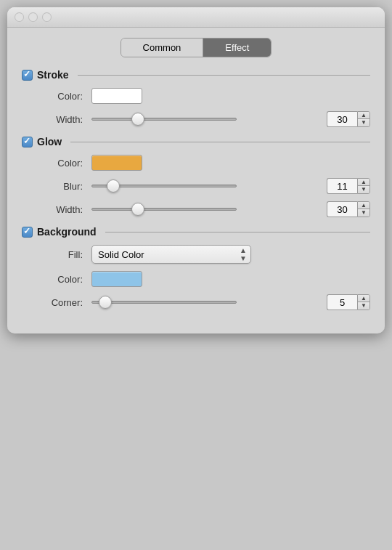 Image resolution: width=392 pixels, height=550 pixels. Describe the element at coordinates (364, 213) in the screenshot. I see `glow-width-down: ▼` at that location.